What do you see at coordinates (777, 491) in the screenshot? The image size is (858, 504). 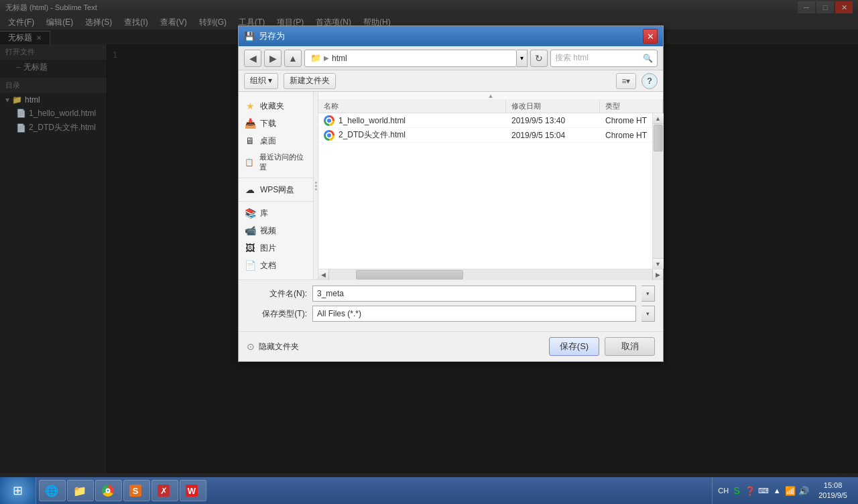 I see `tray-up-icon: ▲` at bounding box center [777, 491].